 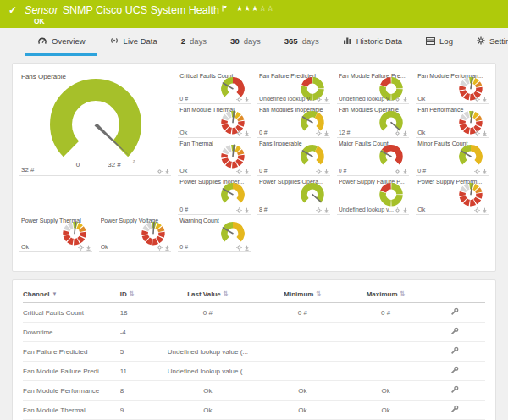 I want to click on column-label: Last Value, so click(x=204, y=295).